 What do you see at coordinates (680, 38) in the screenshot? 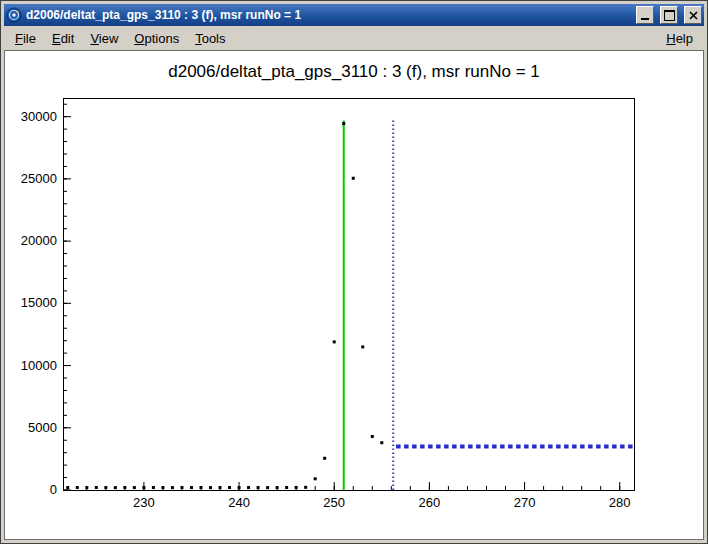
I see `menu-help: Help` at bounding box center [680, 38].